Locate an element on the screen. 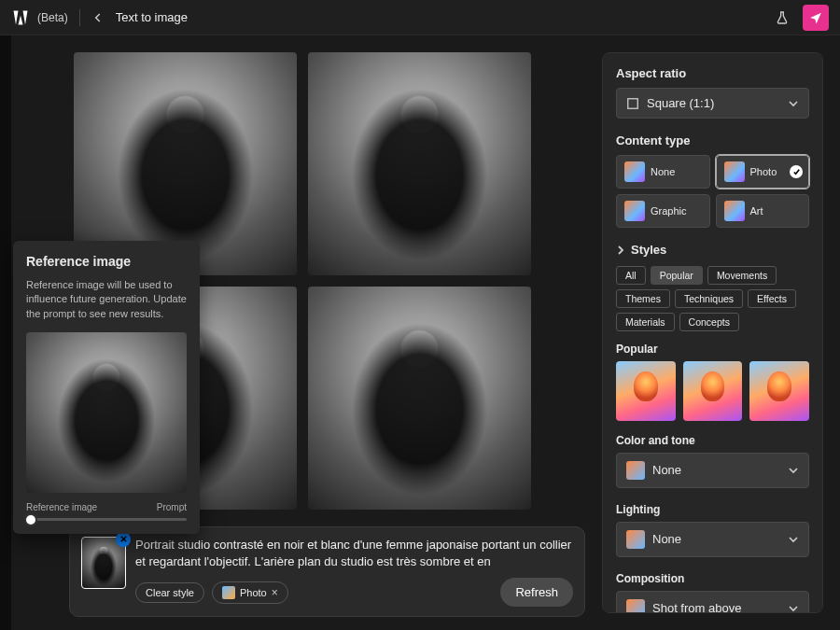 Image resolution: width=840 pixels, height=630 pixels. color-tone-label: Color and tone is located at coordinates (713, 441).